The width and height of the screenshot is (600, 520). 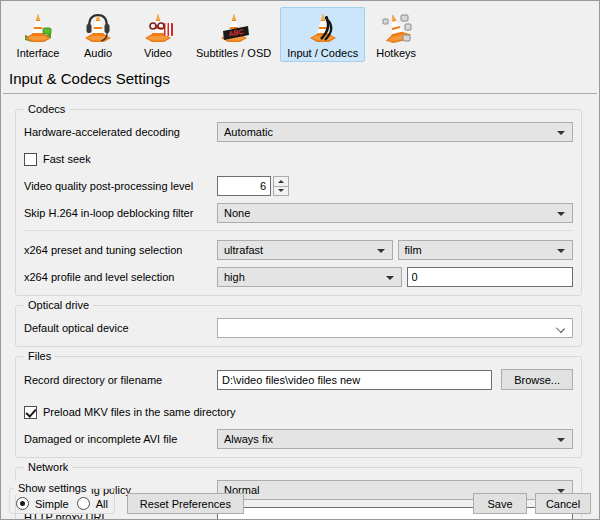 What do you see at coordinates (281, 182) in the screenshot?
I see `spin-up-icon` at bounding box center [281, 182].